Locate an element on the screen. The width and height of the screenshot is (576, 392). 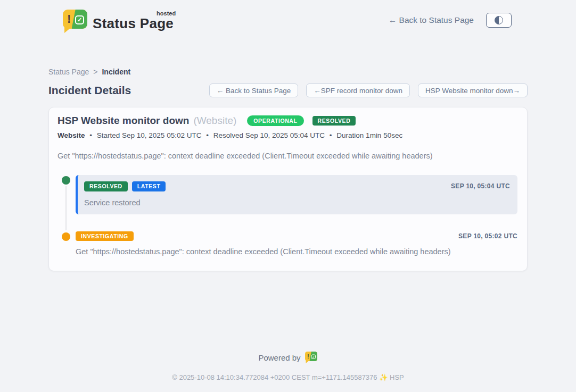
next-incident-button: HSP Website monitor down→ is located at coordinates (473, 90).